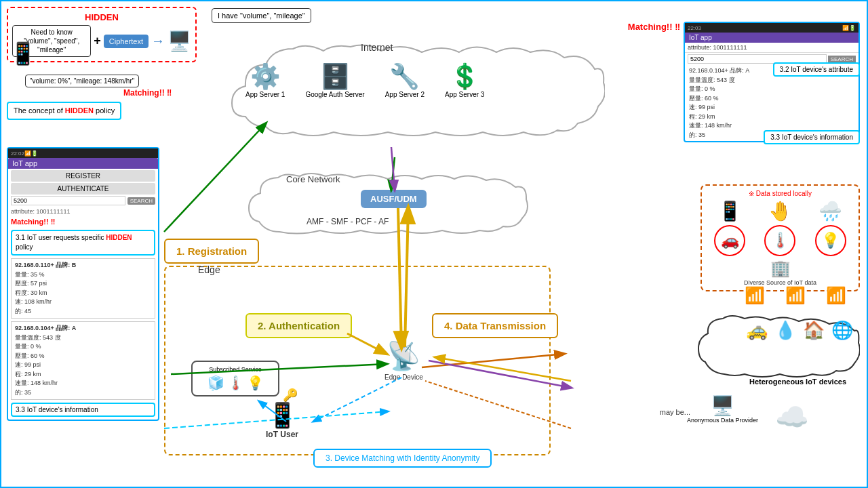 The width and height of the screenshot is (868, 488). What do you see at coordinates (836, 296) in the screenshot?
I see `wifi-icon-3: 📶` at bounding box center [836, 296].